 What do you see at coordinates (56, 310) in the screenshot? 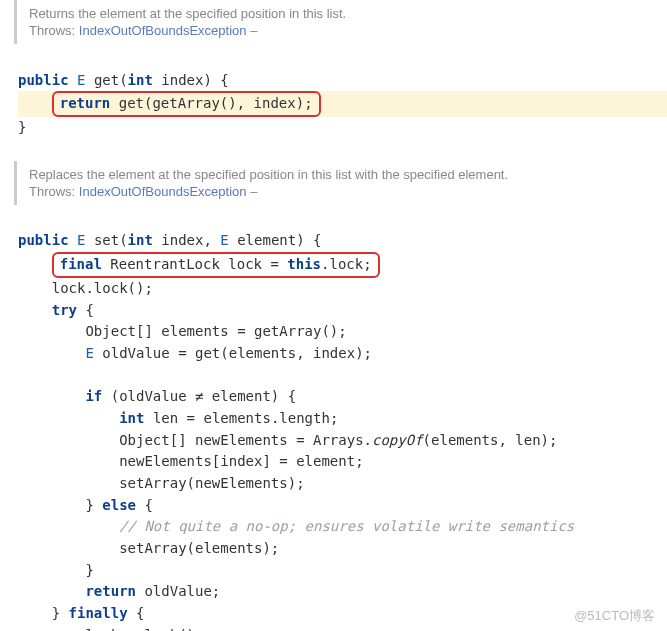
I see `code-line: try {` at bounding box center [56, 310].